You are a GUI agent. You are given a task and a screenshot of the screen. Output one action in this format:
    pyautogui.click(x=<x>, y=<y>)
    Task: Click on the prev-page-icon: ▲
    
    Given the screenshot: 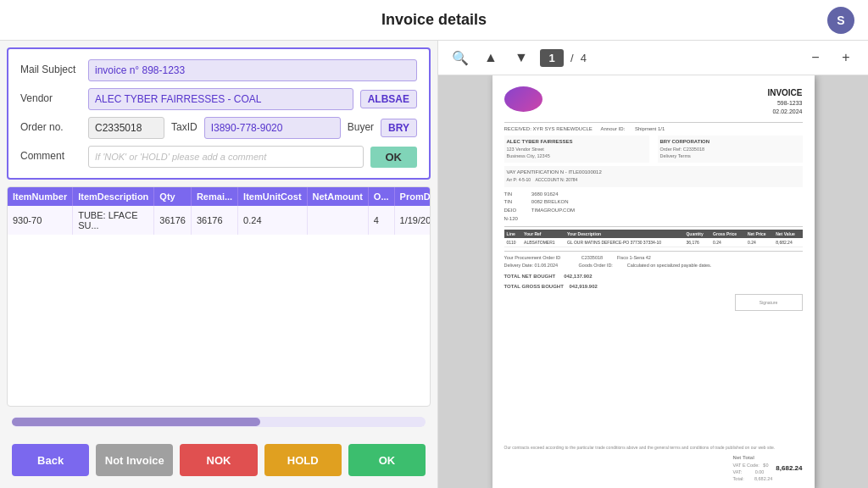 What is the action you would take?
    pyautogui.click(x=491, y=58)
    